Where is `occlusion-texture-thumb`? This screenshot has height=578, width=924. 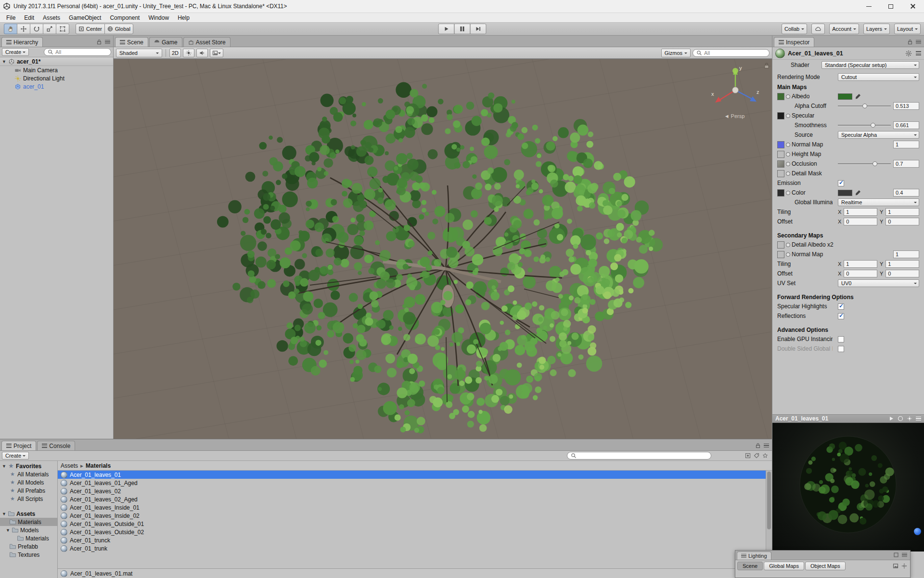 occlusion-texture-thumb is located at coordinates (781, 164).